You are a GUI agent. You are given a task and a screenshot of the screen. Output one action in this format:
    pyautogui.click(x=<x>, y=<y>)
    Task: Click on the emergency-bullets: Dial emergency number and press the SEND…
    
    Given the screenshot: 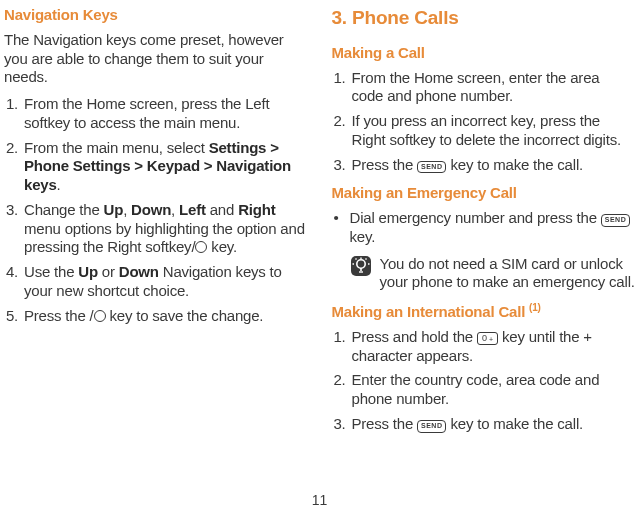 What is the action you would take?
    pyautogui.click(x=484, y=228)
    